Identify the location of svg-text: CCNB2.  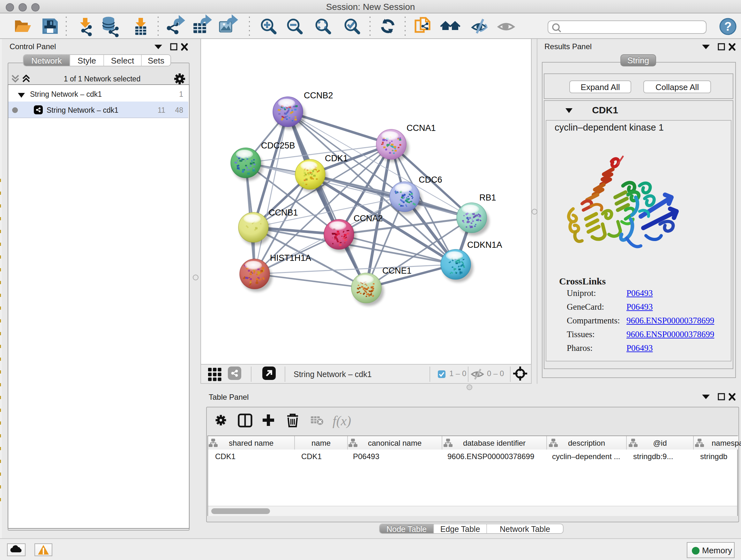
(319, 96).